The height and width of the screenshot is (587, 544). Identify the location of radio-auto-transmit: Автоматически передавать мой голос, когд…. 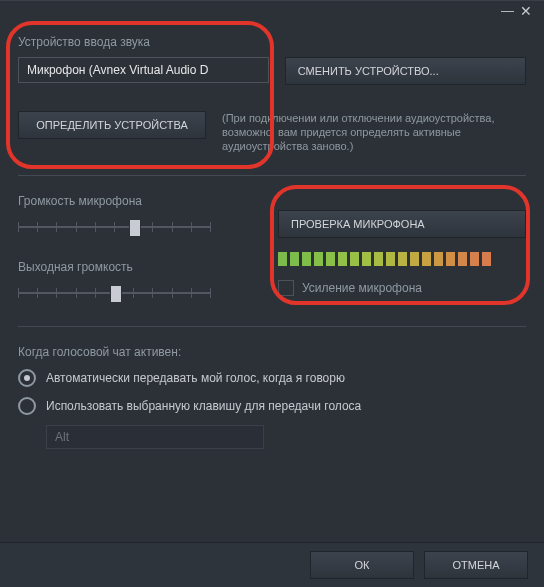
(272, 378).